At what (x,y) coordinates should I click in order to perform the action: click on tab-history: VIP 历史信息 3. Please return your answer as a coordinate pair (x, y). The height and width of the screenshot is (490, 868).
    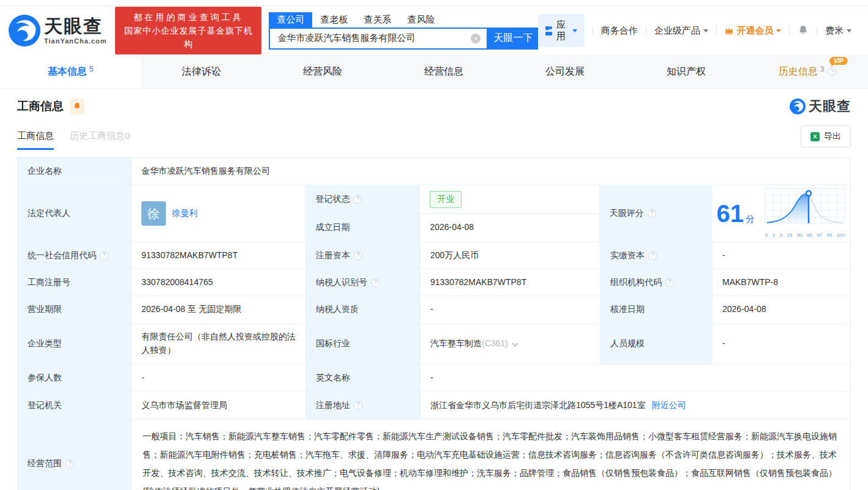
    Looking at the image, I should click on (807, 72).